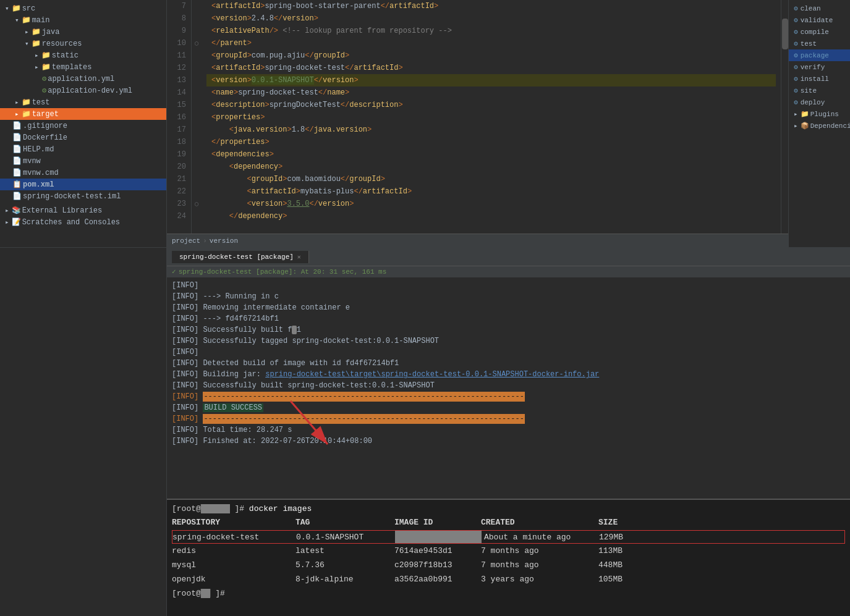 This screenshot has width=850, height=616. What do you see at coordinates (508, 257) in the screenshot?
I see `tab-bar: spring-docket-test [package] ✕` at bounding box center [508, 257].